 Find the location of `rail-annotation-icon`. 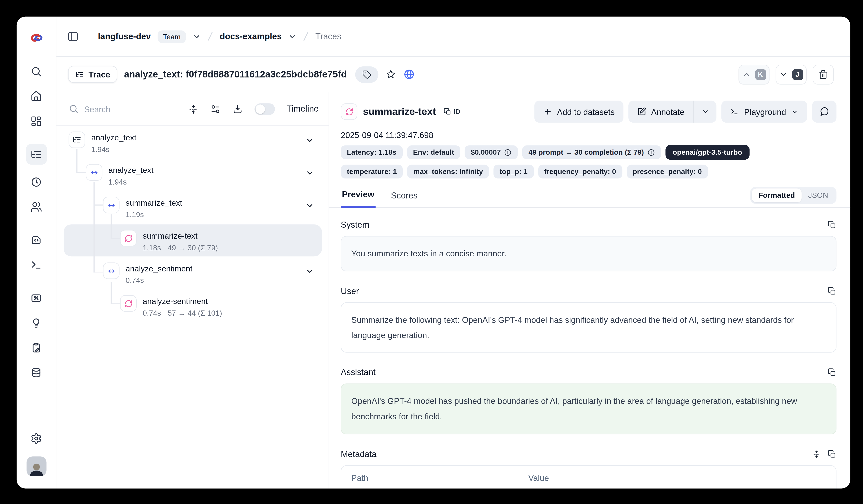

rail-annotation-icon is located at coordinates (36, 348).